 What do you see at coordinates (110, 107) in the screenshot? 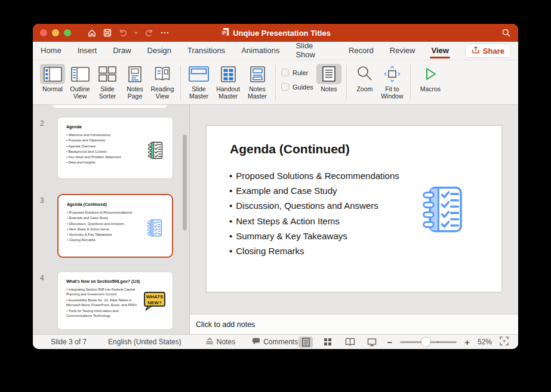
I see `slide-1-thumbnail-partial` at bounding box center [110, 107].